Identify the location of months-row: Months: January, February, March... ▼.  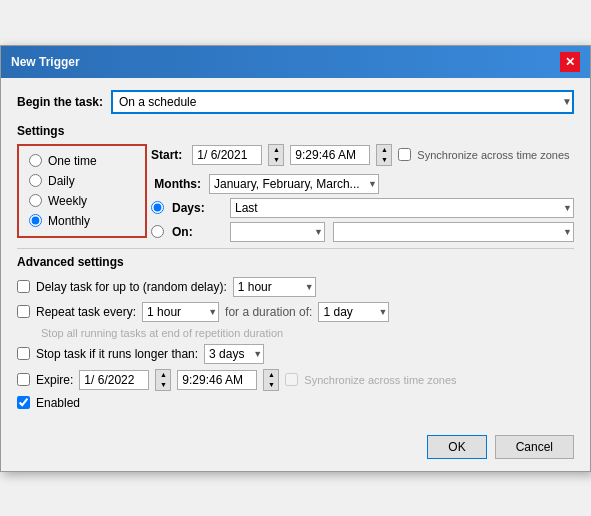
(360, 184).